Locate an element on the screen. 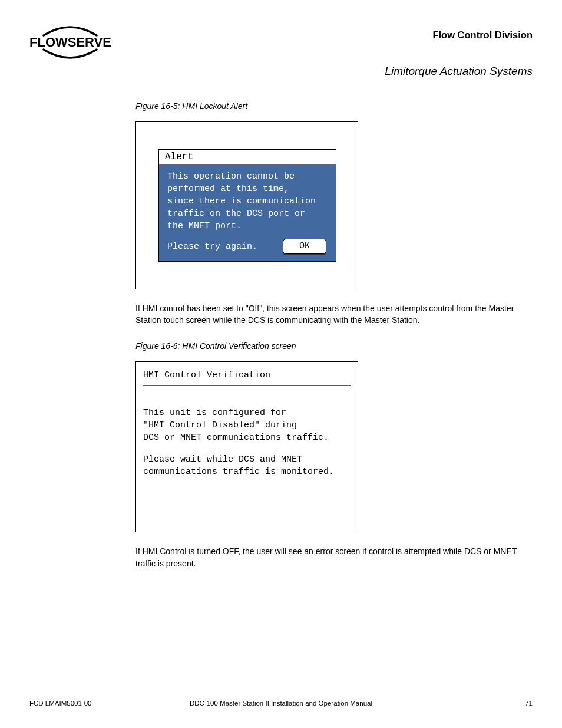 This screenshot has height=728, width=562. paragraph-1: If HMI control has been set to "Off", th… is located at coordinates (331, 315).